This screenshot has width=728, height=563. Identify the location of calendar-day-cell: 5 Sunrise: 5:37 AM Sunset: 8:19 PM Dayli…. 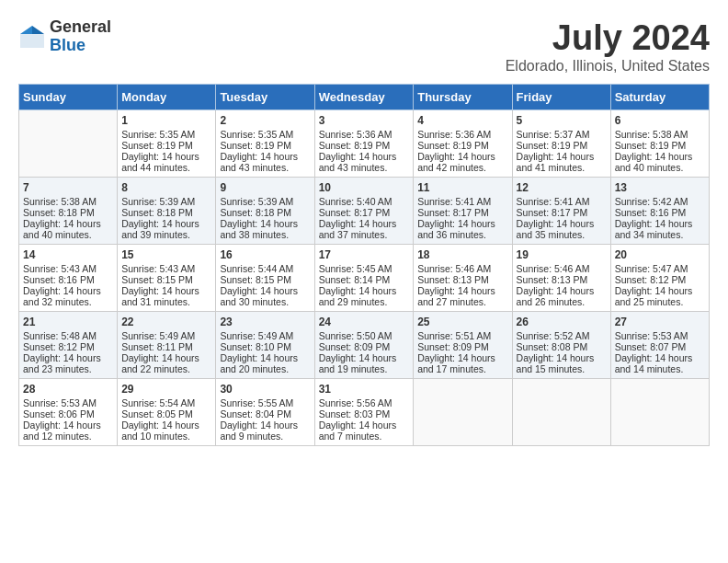
(561, 144).